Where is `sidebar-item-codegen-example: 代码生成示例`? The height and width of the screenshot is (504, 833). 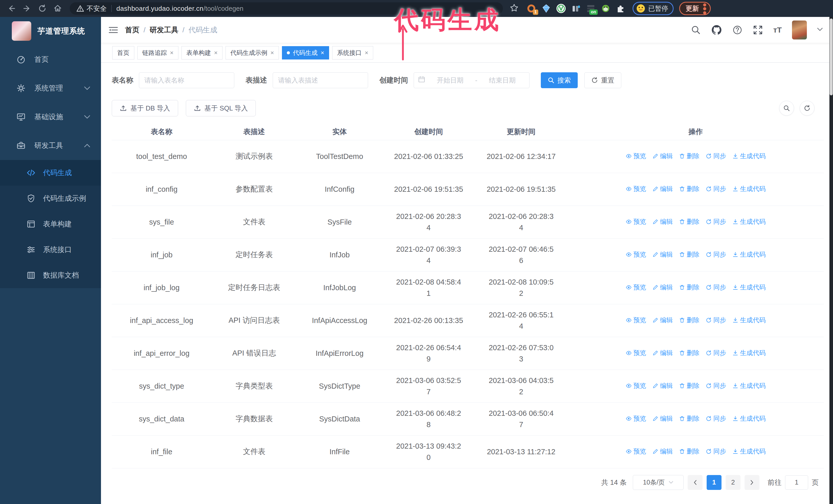 sidebar-item-codegen-example: 代码生成示例 is located at coordinates (51, 198).